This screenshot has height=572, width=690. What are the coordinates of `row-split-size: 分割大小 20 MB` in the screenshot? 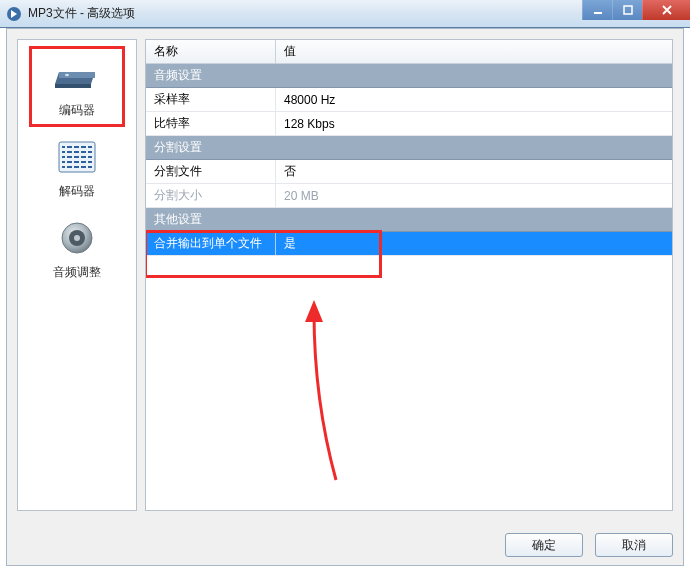 It's located at (409, 196).